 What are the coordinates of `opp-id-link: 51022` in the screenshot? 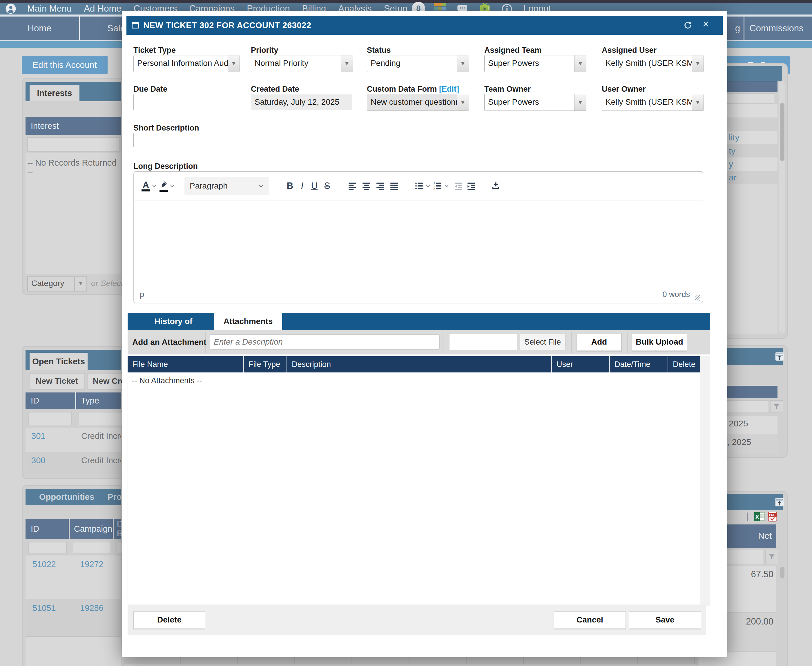 It's located at (44, 564).